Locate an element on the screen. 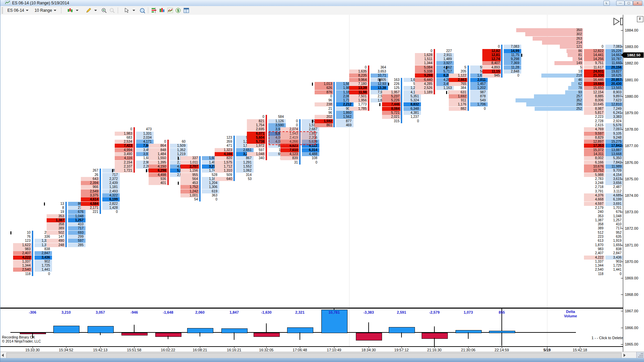  zoom-out-icon is located at coordinates (112, 10).